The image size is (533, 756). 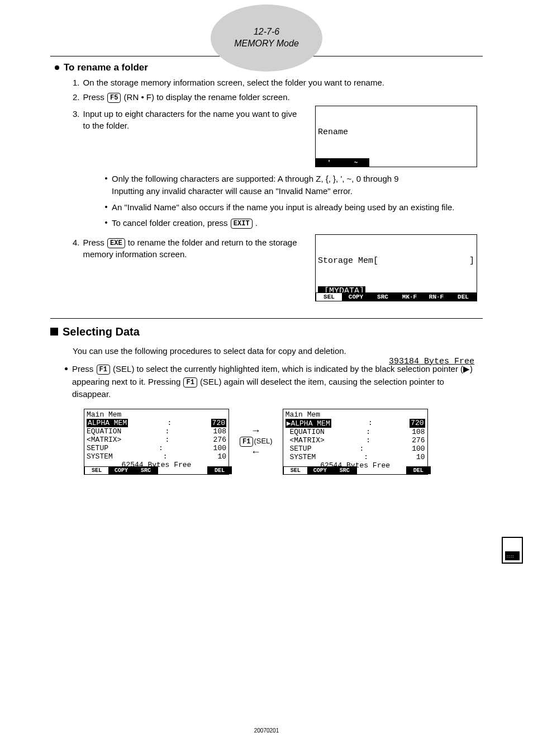 What do you see at coordinates (305, 432) in the screenshot?
I see `lcdB-r1n: EQUATION` at bounding box center [305, 432].